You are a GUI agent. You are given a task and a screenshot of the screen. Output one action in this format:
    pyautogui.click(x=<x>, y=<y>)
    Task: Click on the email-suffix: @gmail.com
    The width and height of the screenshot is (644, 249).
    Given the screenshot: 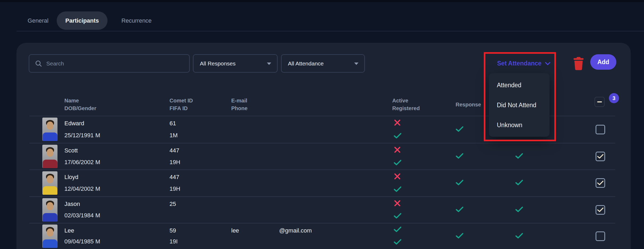 What is the action you would take?
    pyautogui.click(x=295, y=231)
    